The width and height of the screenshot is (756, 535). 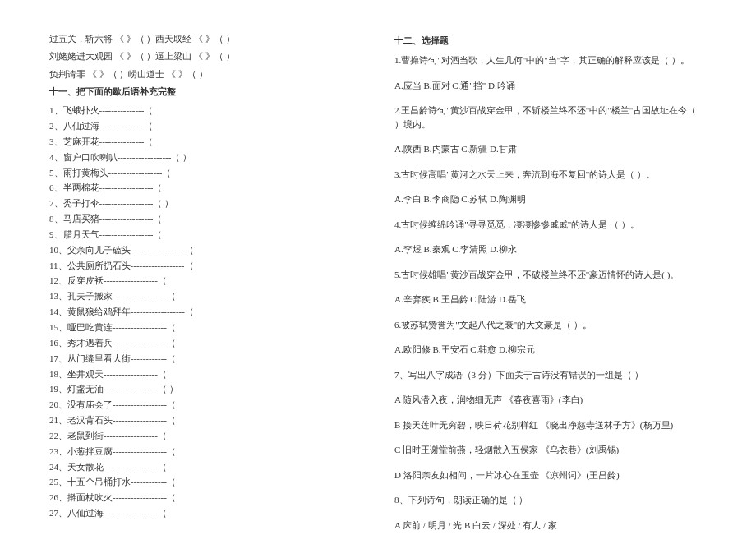 I want to click on fill-item: 26、擀面杖吹火------------------（, so click(x=205, y=498).